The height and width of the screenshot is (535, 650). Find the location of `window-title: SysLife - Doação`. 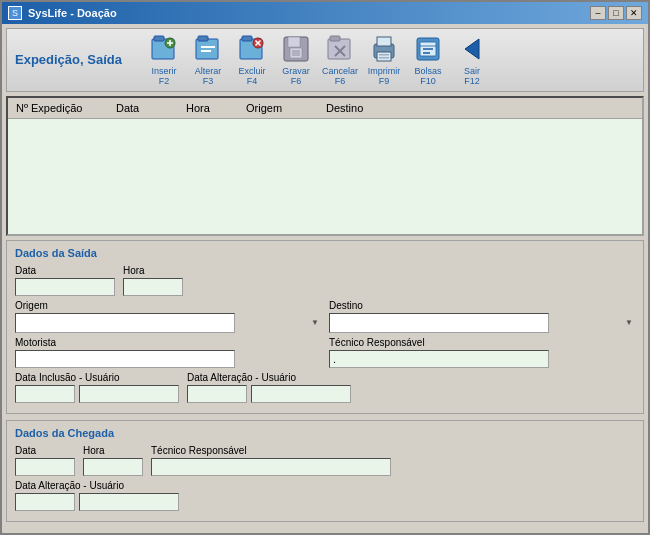

window-title: SysLife - Doação is located at coordinates (306, 13).